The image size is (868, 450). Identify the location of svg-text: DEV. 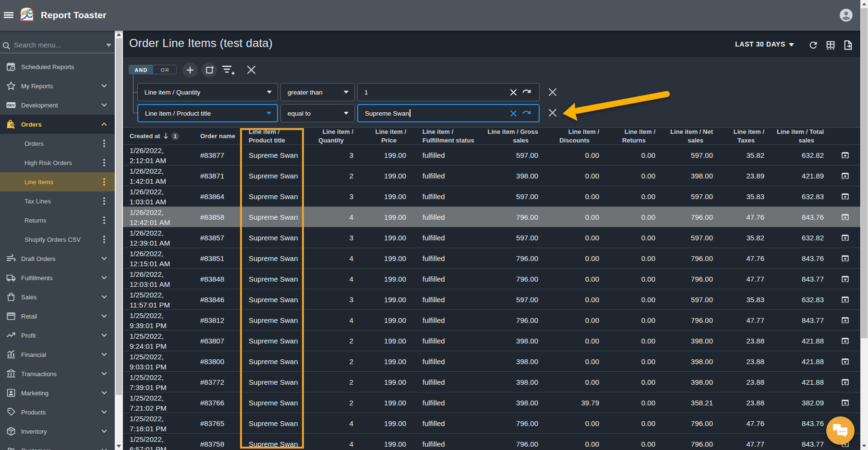
(11, 106).